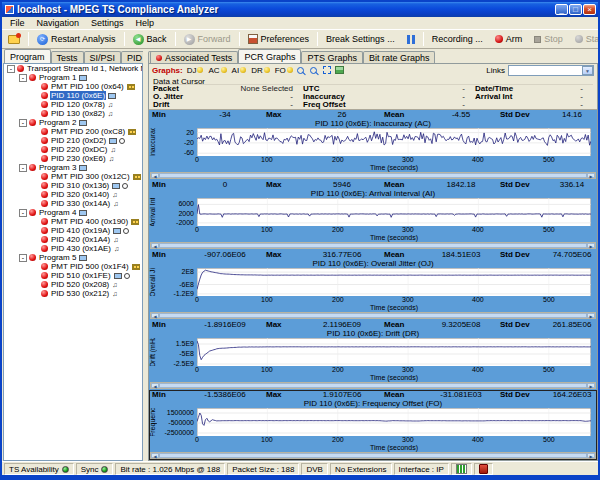 This screenshot has width=600, height=480. I want to click on graph-toggle-fo: FO, so click(284, 70).